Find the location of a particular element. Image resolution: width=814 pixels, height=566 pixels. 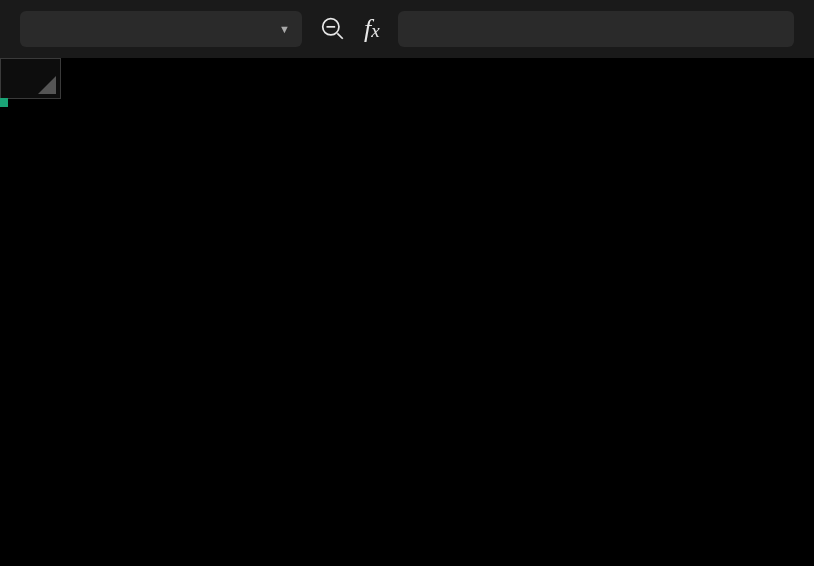

formula-toolbar: ▼ fx is located at coordinates (407, 29).